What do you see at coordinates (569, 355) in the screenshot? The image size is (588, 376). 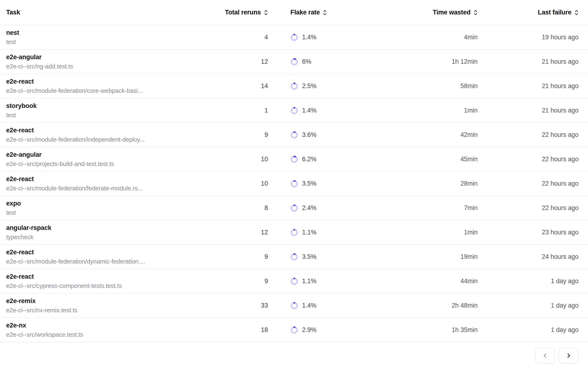 I see `chevron-right-icon` at bounding box center [569, 355].